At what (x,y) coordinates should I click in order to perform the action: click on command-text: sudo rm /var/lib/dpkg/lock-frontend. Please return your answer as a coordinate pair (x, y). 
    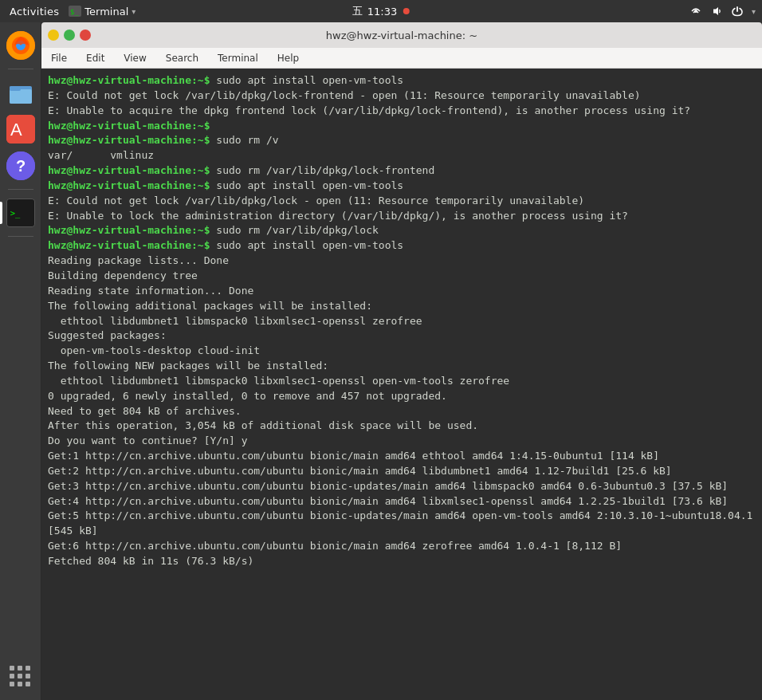
    Looking at the image, I should click on (323, 171).